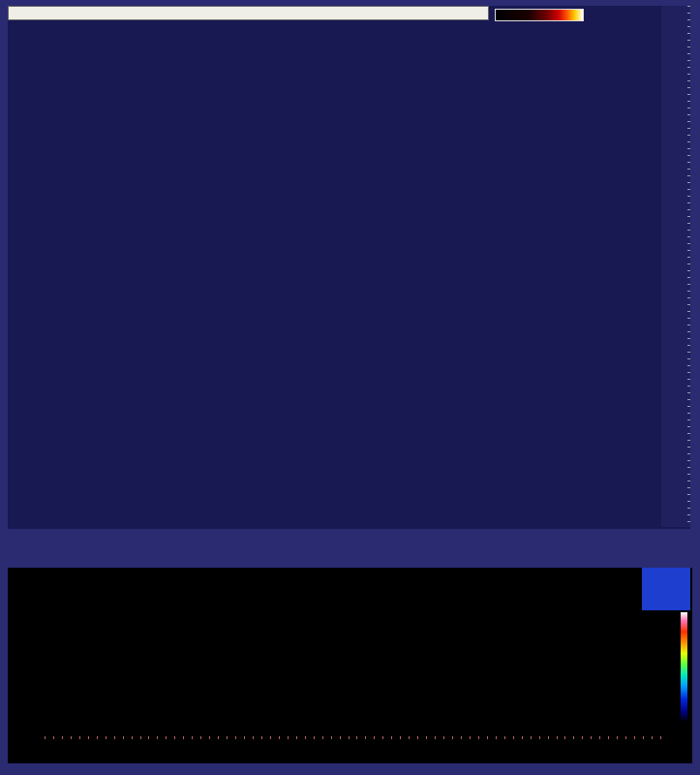 The width and height of the screenshot is (700, 775). I want to click on db-colorbar-gradient, so click(539, 16).